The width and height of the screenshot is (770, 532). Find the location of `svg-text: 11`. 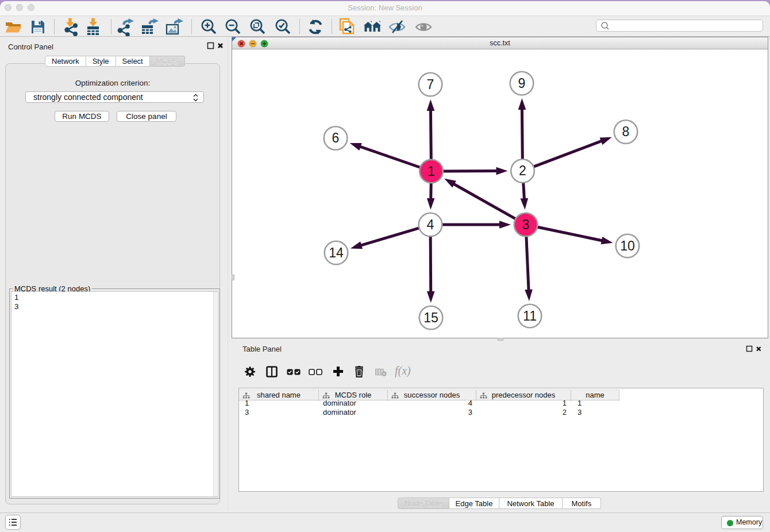

svg-text: 11 is located at coordinates (530, 316).